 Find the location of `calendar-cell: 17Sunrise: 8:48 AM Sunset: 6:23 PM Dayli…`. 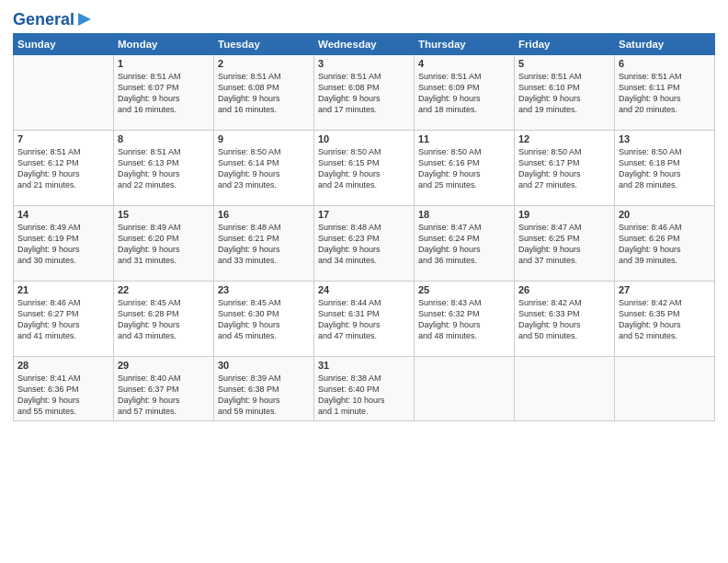

calendar-cell: 17Sunrise: 8:48 AM Sunset: 6:23 PM Dayli… is located at coordinates (364, 244).